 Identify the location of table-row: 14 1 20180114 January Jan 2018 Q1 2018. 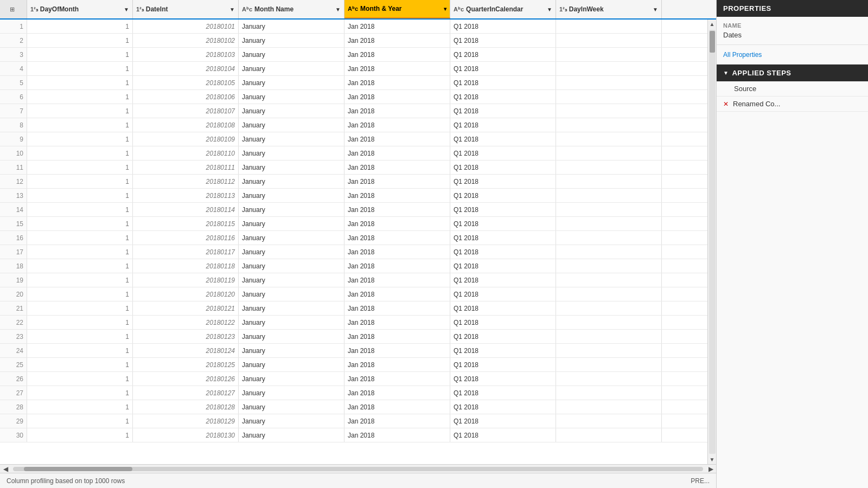
(354, 210).